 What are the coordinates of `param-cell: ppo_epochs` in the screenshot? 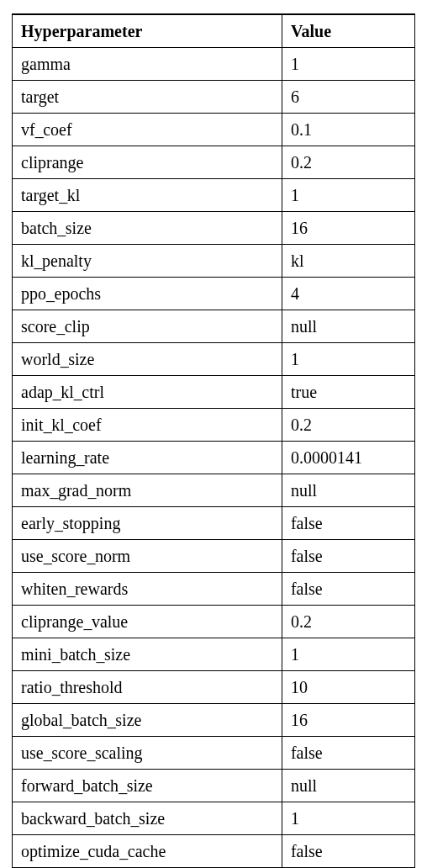 It's located at (148, 294).